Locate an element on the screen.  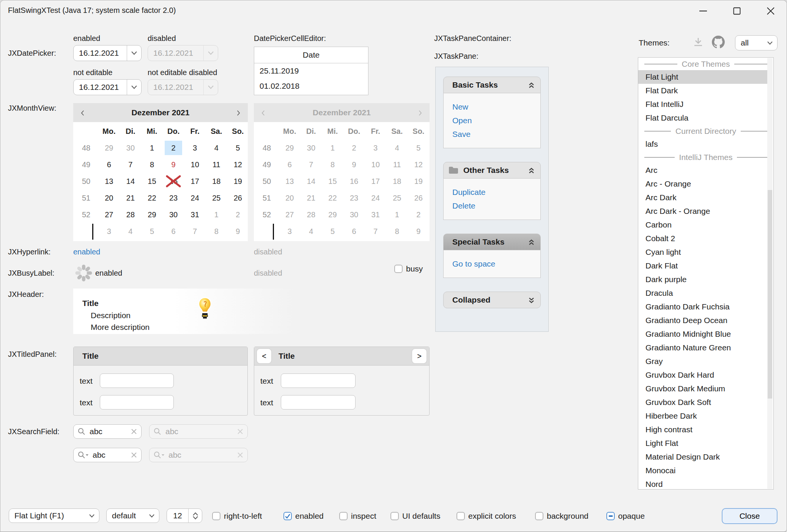
theme-list-item: Material Design Dark is located at coordinates (706, 457).